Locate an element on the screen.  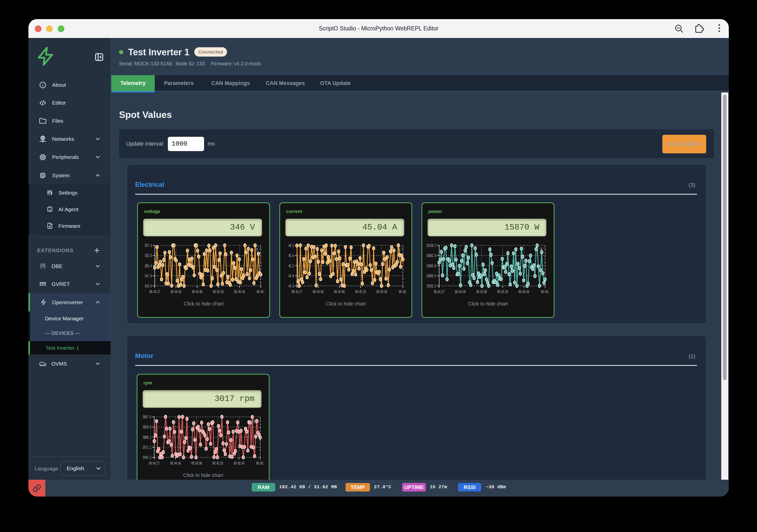
svg-text: 44.3 is located at coordinates (291, 286).